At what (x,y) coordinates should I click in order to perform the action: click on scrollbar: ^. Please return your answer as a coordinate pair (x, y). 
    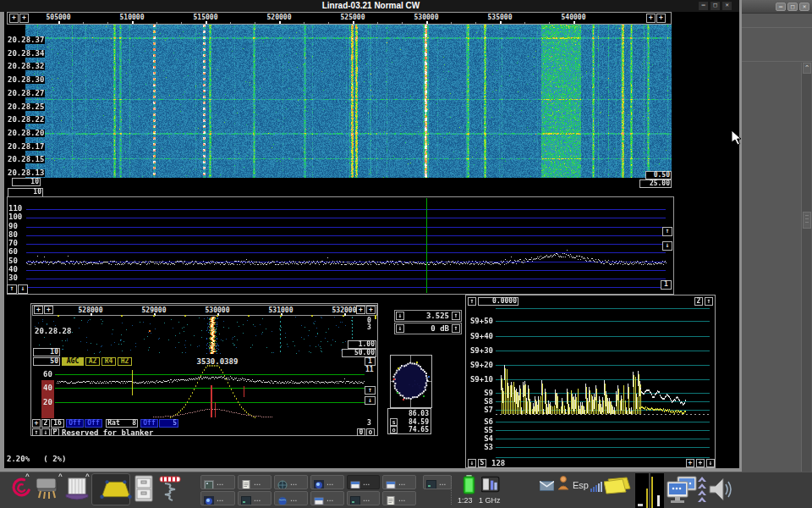
    Looking at the image, I should click on (806, 268).